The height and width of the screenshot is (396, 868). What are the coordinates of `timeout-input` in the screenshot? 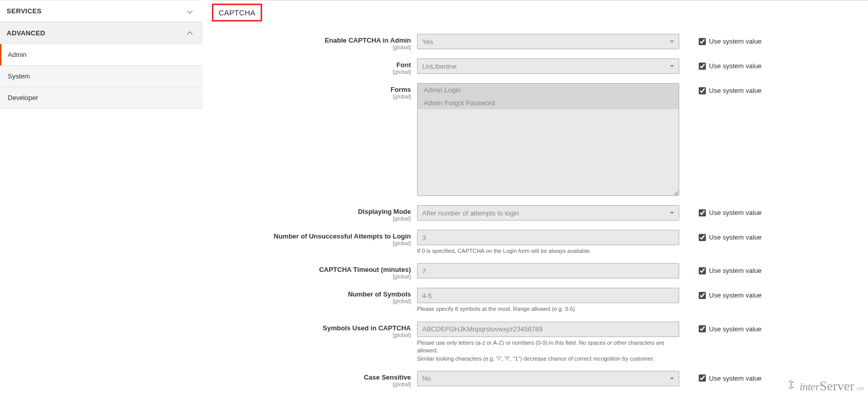 It's located at (548, 271).